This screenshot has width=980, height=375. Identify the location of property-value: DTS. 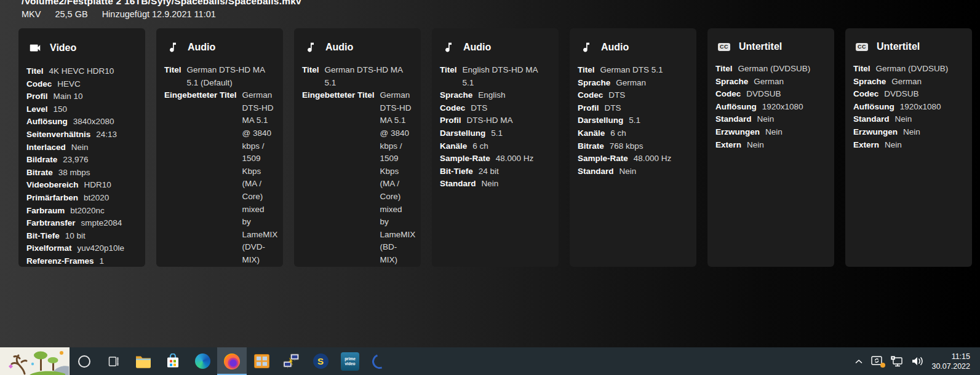
(511, 108).